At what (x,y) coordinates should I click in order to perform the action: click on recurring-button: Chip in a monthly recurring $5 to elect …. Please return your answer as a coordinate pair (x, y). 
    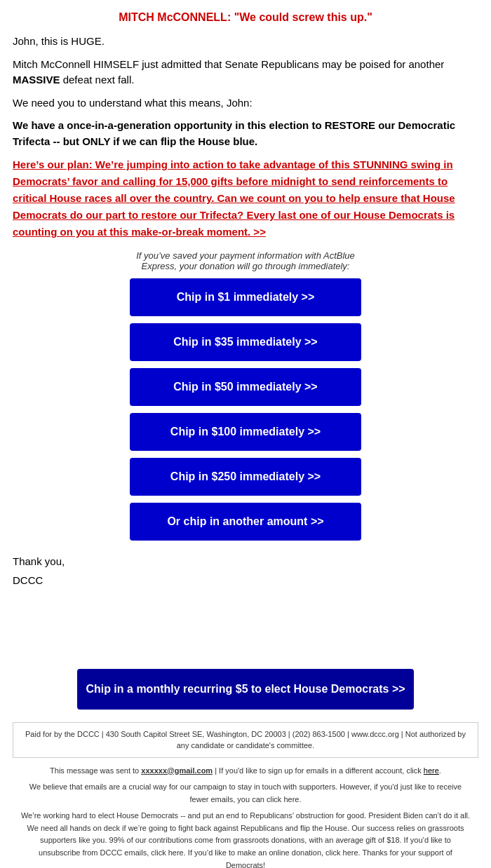
    Looking at the image, I should click on (246, 689).